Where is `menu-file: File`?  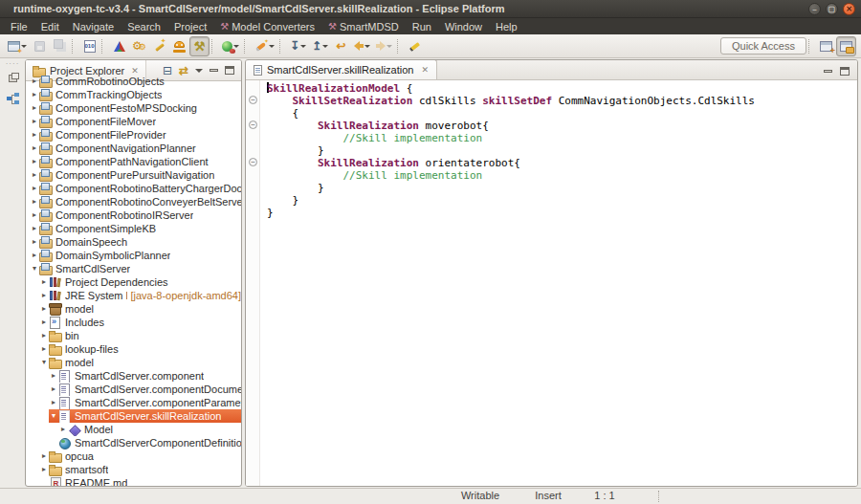 menu-file: File is located at coordinates (19, 27).